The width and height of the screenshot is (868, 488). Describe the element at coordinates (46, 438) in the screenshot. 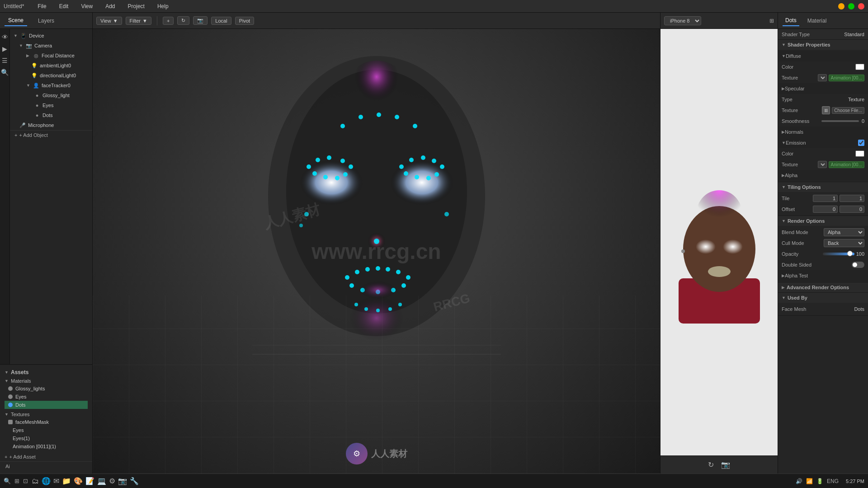

I see `asset-tex-eyes1: Eyes(1)` at that location.